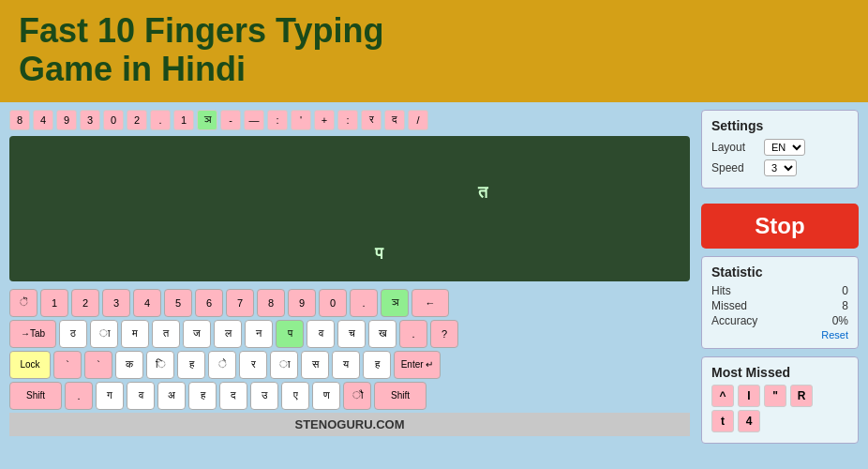 The width and height of the screenshot is (868, 469). I want to click on key-va: व, so click(321, 334).